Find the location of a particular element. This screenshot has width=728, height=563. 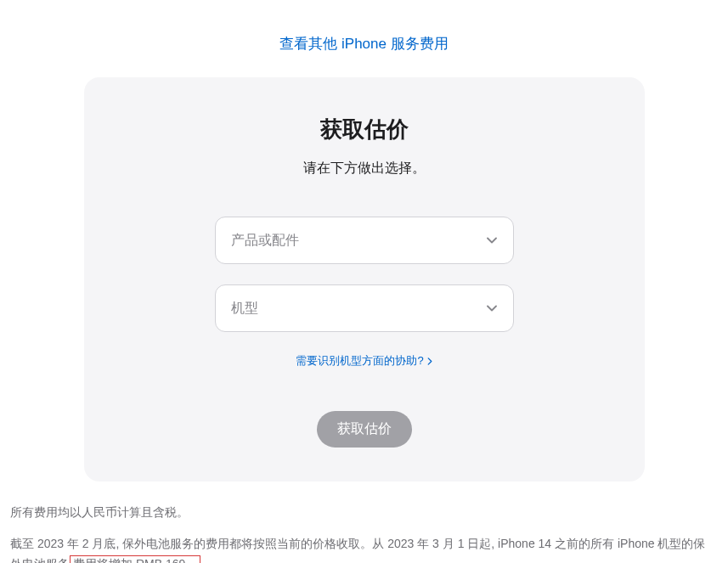

product-select-placeholder: 产品或配件 is located at coordinates (265, 241).